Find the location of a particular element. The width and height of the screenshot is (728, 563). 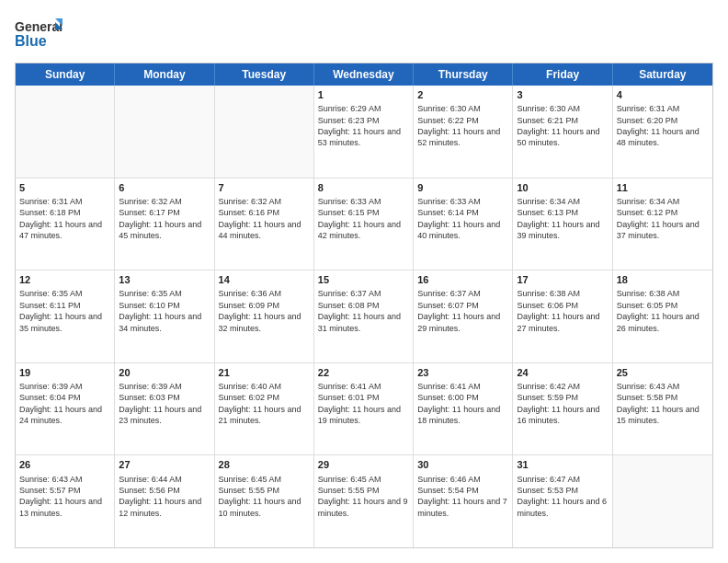

day-number: 23 is located at coordinates (463, 373).